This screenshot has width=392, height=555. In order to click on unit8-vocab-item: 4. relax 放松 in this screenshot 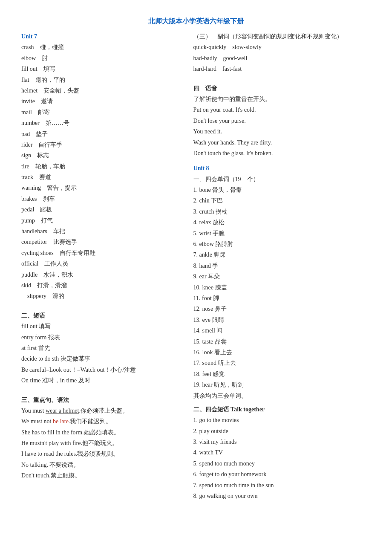, I will do `click(282, 223)`.